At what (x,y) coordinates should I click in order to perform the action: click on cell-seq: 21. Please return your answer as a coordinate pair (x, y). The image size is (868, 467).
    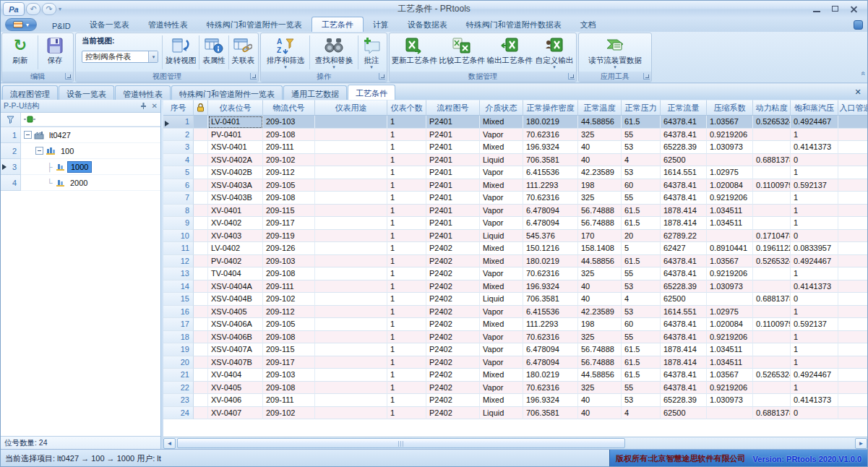
    Looking at the image, I should click on (179, 375).